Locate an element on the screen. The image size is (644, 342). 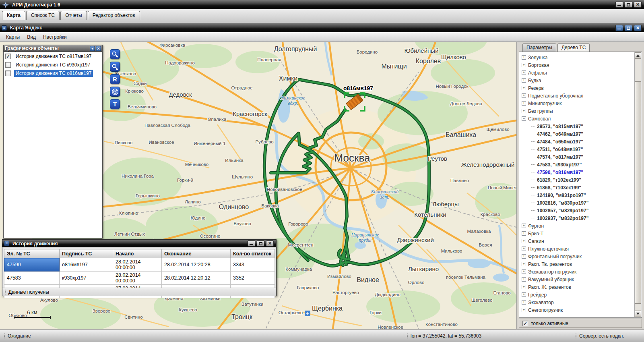
tree-node: 29573, "о815мв197" is located at coordinates (582, 126).